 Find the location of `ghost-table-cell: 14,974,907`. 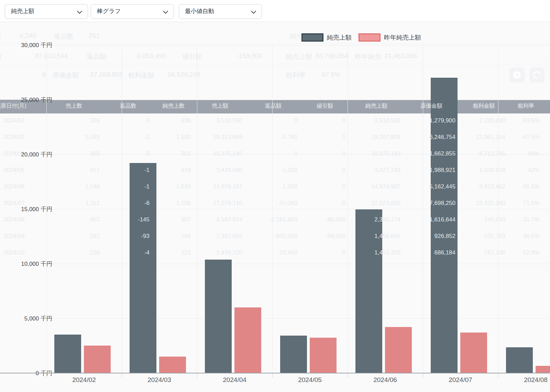

ghost-table-cell: 14,974,907 is located at coordinates (375, 187).